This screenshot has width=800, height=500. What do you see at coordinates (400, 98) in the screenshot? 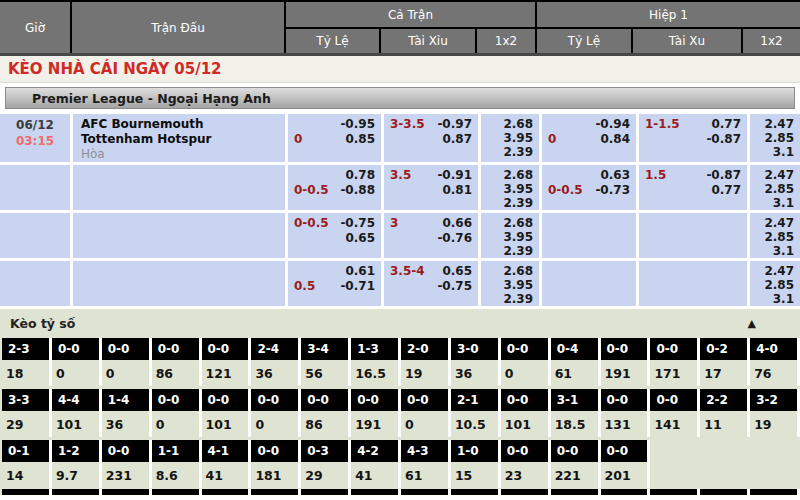
I see `league-header: Premier League - Ngoại Hạng Anh` at bounding box center [400, 98].